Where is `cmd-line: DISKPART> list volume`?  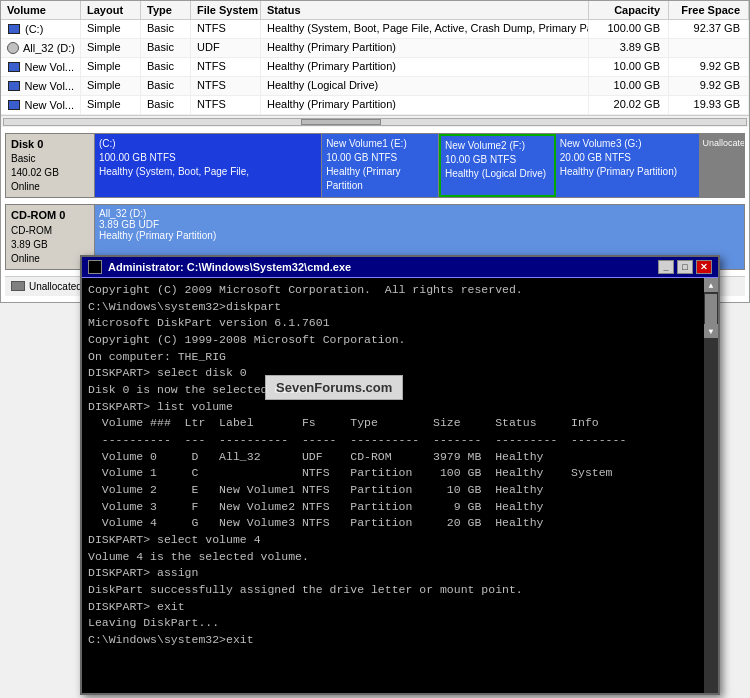 cmd-line: DISKPART> list volume is located at coordinates (400, 408).